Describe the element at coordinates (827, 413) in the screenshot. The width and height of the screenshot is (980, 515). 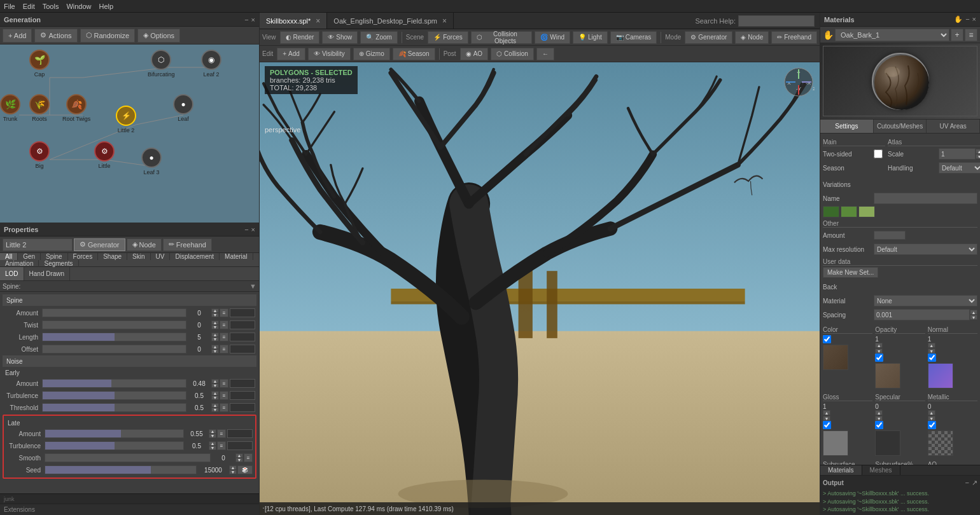
I see `gloss-up: ▲` at that location.